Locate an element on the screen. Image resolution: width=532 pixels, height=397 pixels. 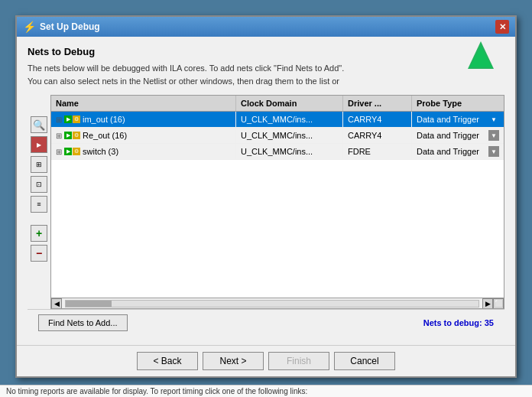
toolbar-btn-4: ≡ is located at coordinates (39, 204).